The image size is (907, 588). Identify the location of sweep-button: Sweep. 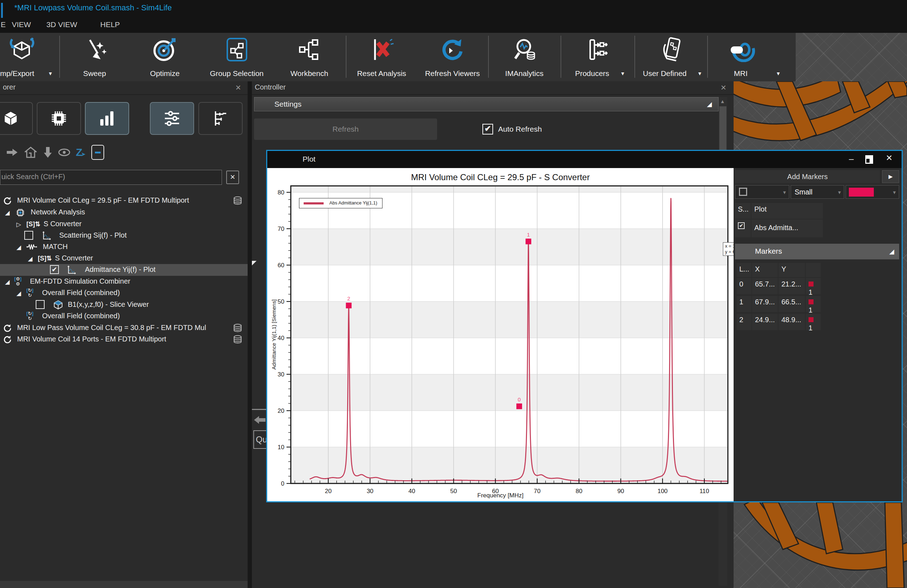
(95, 57).